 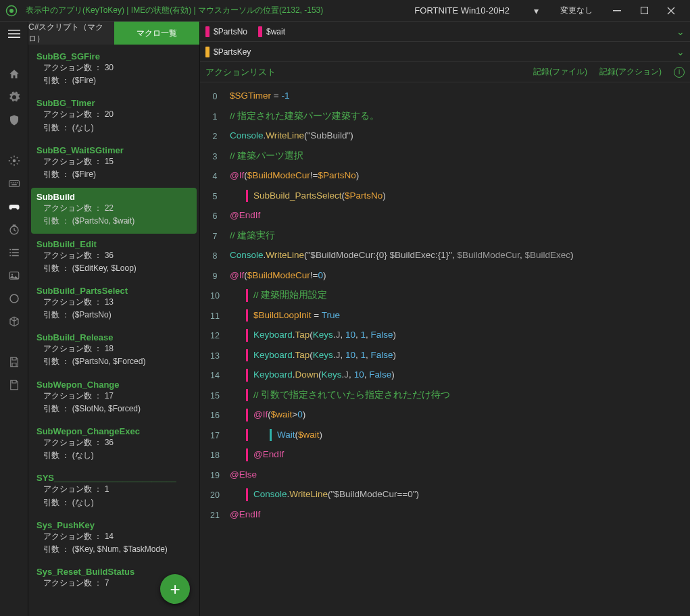 I want to click on macro-args: 引数 ： (なし), so click(x=114, y=128).